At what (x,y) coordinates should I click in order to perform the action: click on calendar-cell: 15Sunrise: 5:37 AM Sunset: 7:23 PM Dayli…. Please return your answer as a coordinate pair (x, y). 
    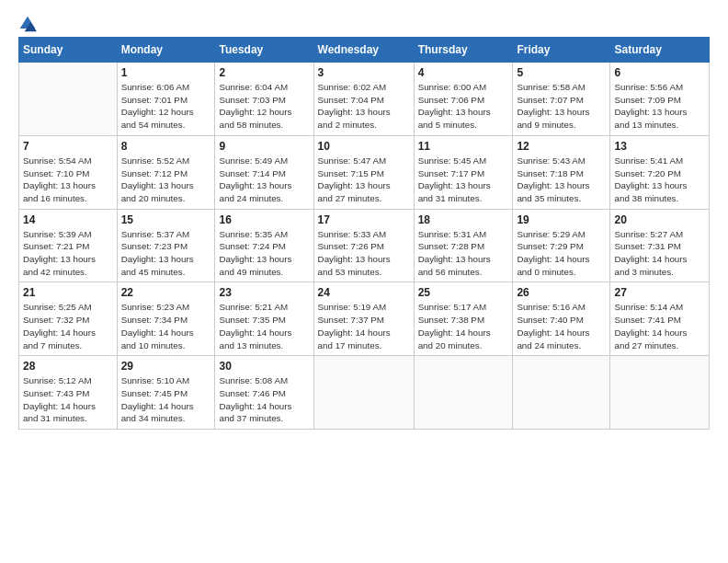
    Looking at the image, I should click on (165, 246).